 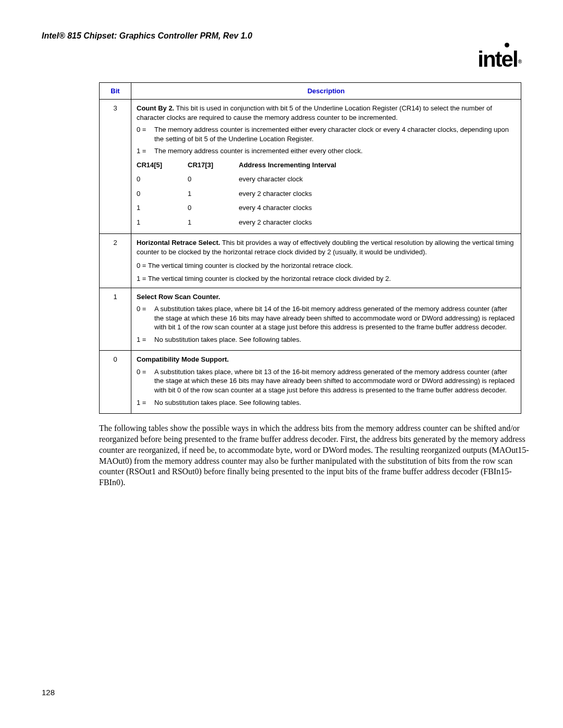 What do you see at coordinates (326, 167) in the screenshot?
I see `desc-cell-3: Count By 2. This bit is used in conjunct…` at bounding box center [326, 167].